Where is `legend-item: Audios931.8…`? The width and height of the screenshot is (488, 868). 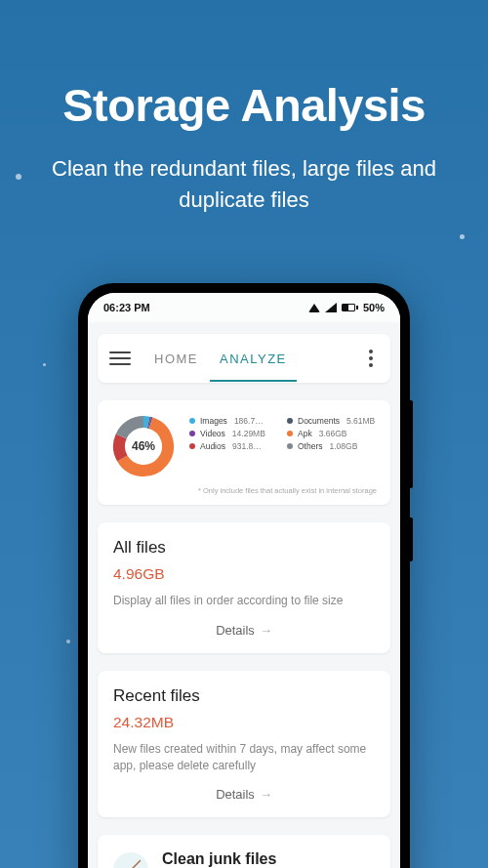
legend-item: Audios931.8… is located at coordinates (234, 446).